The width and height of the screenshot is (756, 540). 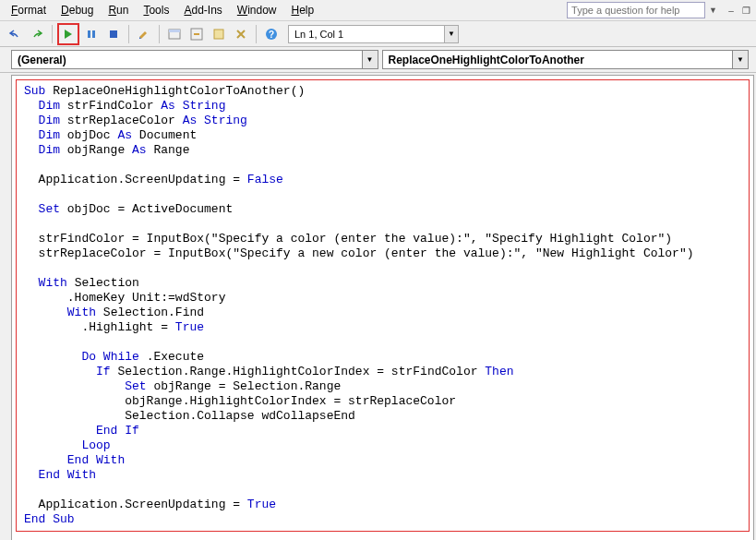 I want to click on menu-debug: Debug, so click(x=78, y=10).